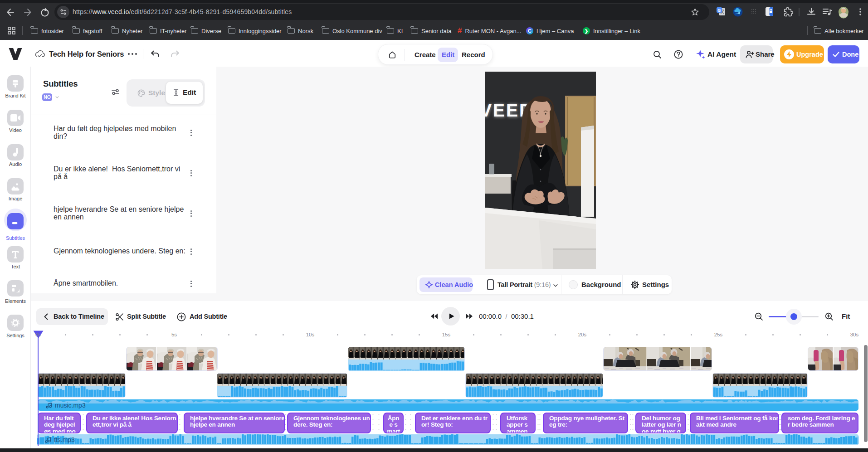 This screenshot has width=868, height=452. I want to click on svg-text: G, so click(719, 10).